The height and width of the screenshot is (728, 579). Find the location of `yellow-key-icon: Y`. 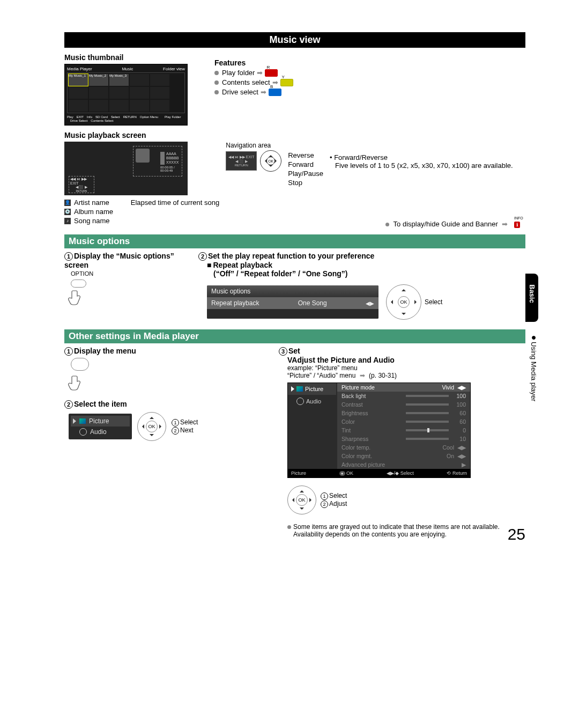

yellow-key-icon: Y is located at coordinates (287, 83).